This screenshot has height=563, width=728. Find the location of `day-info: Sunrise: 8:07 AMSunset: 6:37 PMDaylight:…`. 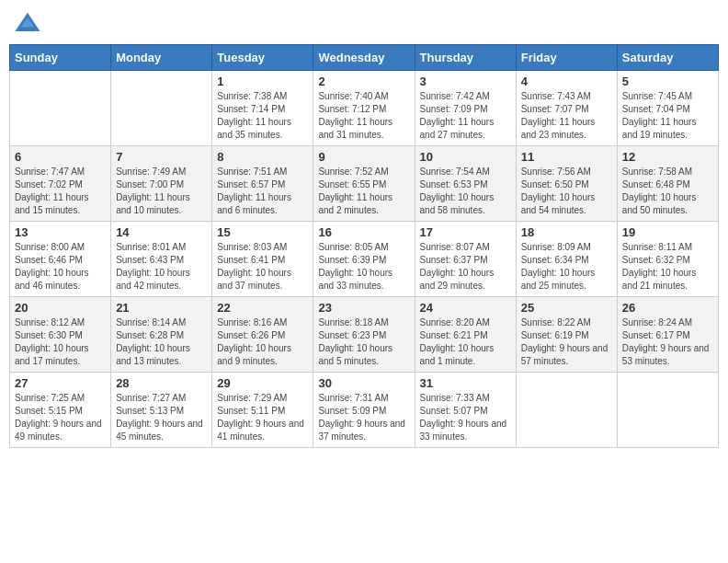

day-info: Sunrise: 8:07 AMSunset: 6:37 PMDaylight:… is located at coordinates (465, 267).